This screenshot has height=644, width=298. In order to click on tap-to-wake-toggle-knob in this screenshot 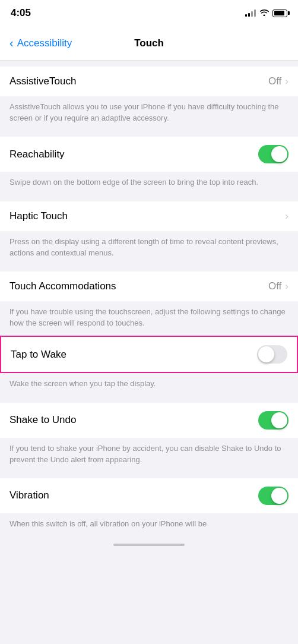, I will do `click(266, 354)`.